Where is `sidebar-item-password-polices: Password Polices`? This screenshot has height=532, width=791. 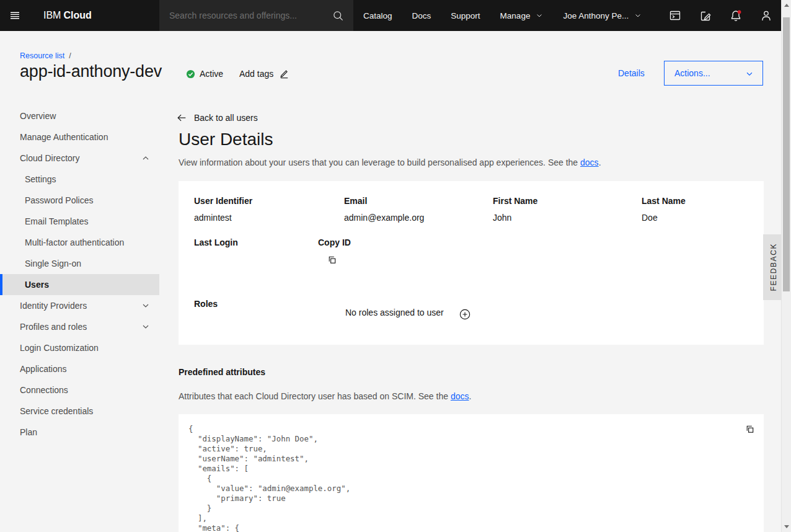
sidebar-item-password-polices: Password Polices is located at coordinates (79, 200).